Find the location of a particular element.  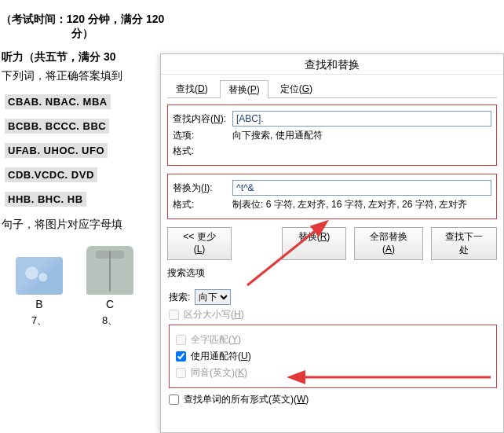

image-sub: 7、 is located at coordinates (39, 321).